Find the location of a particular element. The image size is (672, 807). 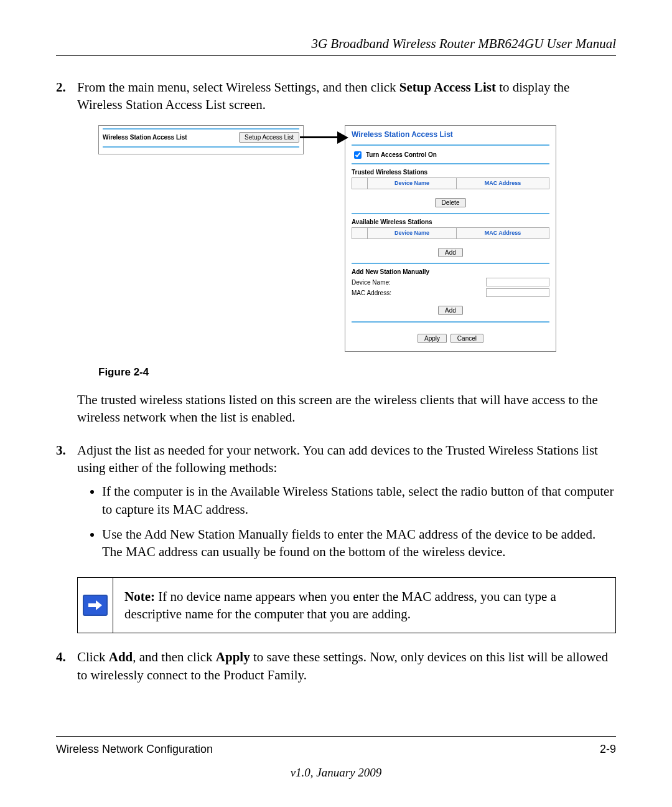

step-number: 2. is located at coordinates (67, 257).